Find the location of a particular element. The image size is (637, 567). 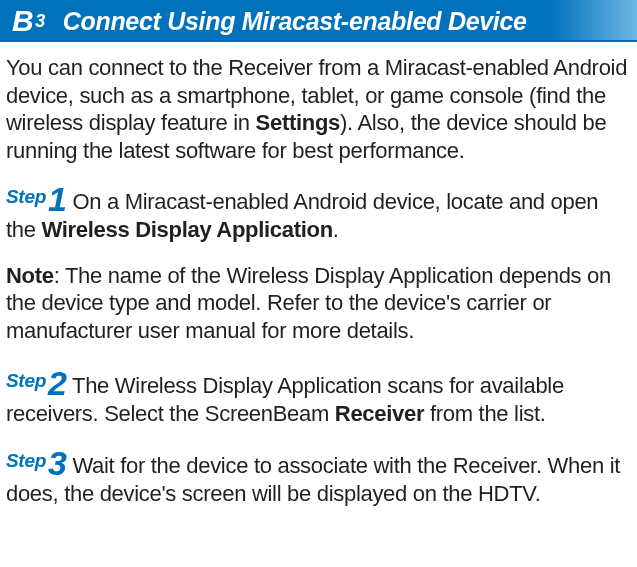

badge-superscript: 3 is located at coordinates (40, 21).